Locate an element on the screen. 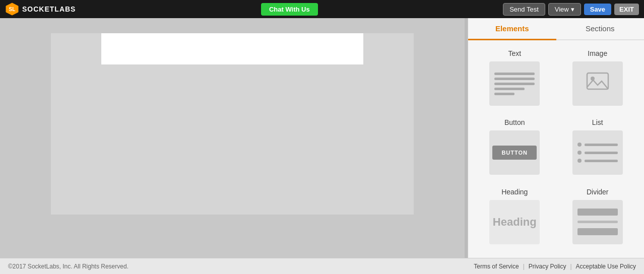  element-label-list: List is located at coordinates (598, 122).